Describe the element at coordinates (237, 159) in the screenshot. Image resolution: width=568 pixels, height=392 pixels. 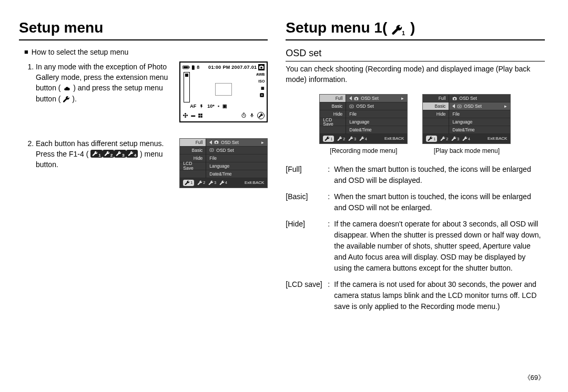
I see `menu-right-file: File` at that location.